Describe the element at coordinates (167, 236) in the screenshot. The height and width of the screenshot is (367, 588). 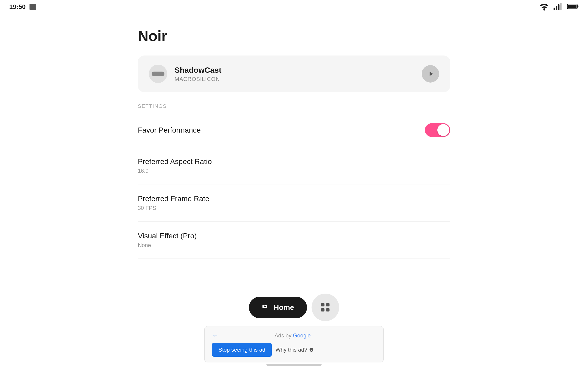
I see `setting-visual-effect-title: Visual Effect (Pro)` at that location.